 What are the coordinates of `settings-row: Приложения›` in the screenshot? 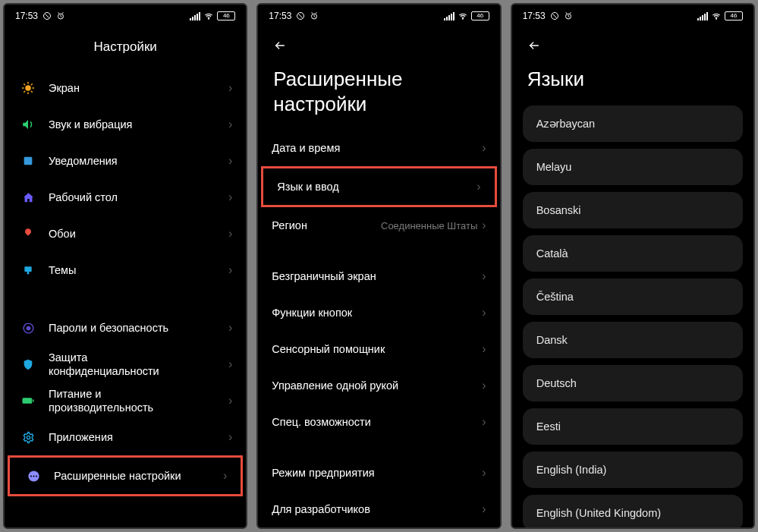 It's located at (125, 437).